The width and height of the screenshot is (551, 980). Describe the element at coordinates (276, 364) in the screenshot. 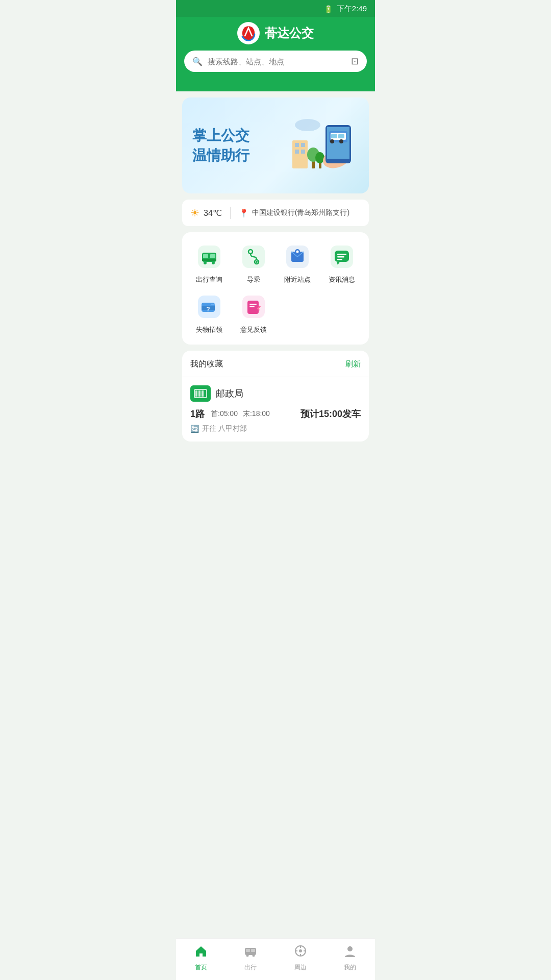

I see `favorites-header: 我的收藏 刷新` at that location.